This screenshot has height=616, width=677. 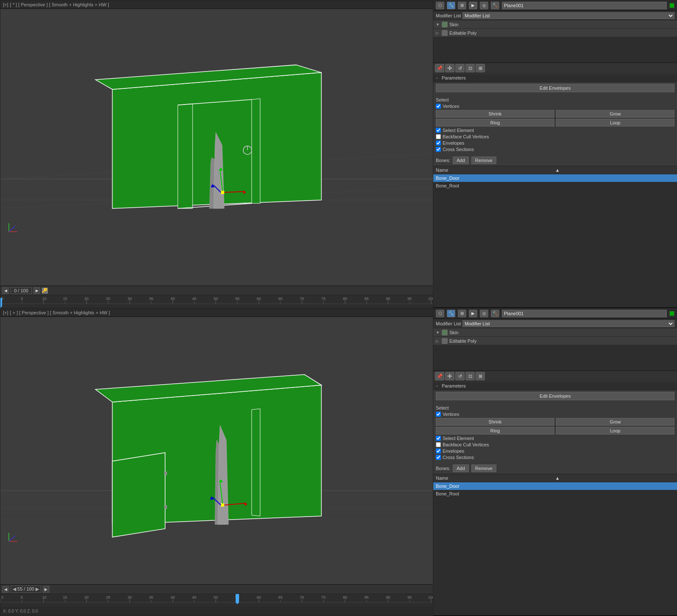 I want to click on top-select-section: Select Vertices Shrink Grow Ring Loop Se…, so click(x=555, y=125).